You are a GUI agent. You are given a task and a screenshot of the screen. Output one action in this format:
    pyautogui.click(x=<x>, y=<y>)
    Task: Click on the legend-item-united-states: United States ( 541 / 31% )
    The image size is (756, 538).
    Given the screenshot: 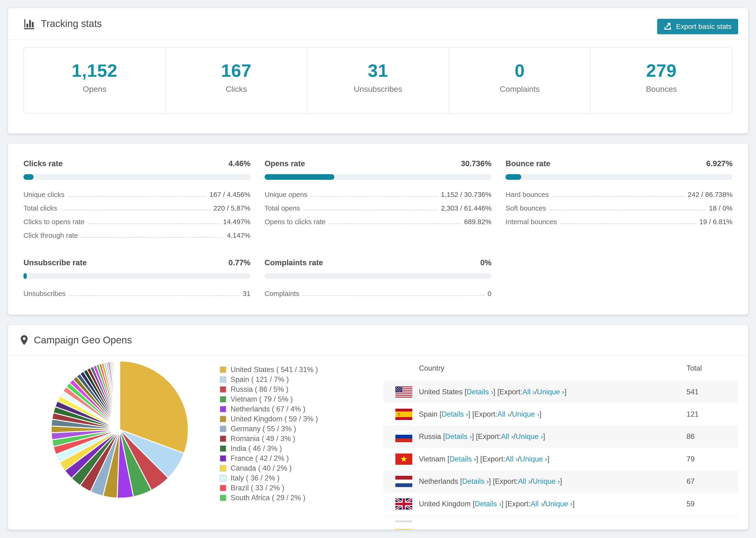 What is the action you would take?
    pyautogui.click(x=269, y=370)
    